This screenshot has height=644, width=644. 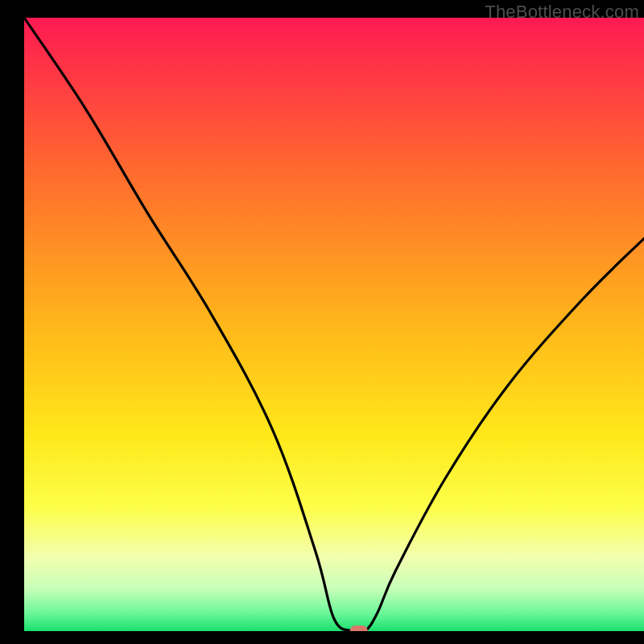 I want to click on optimal-point-marker, so click(x=359, y=628).